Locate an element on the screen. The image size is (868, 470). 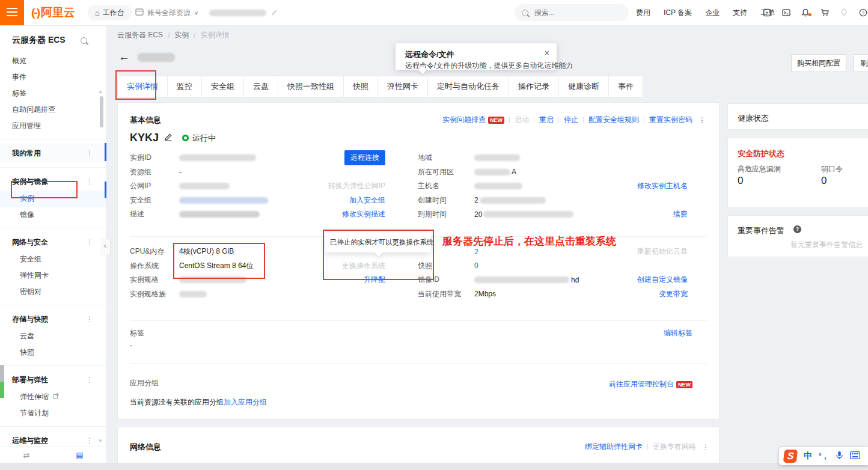
scroll-down-icon: ▼ is located at coordinates (100, 441).